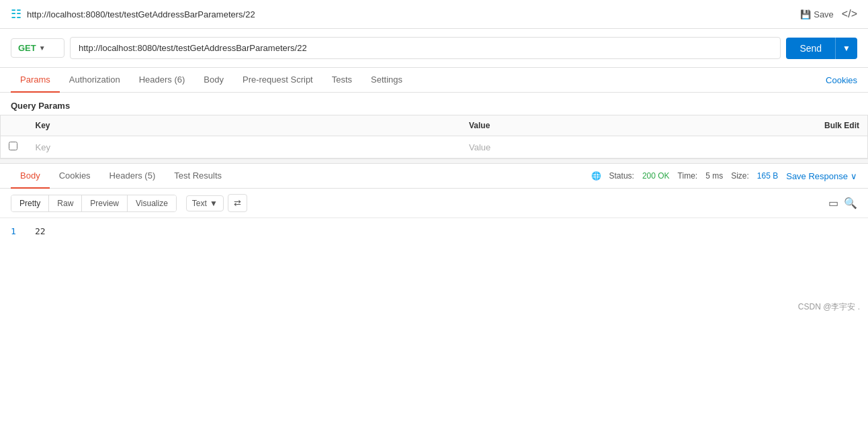 The height and width of the screenshot is (437, 868). What do you see at coordinates (13, 146) in the screenshot?
I see `row-checkbox` at bounding box center [13, 146].